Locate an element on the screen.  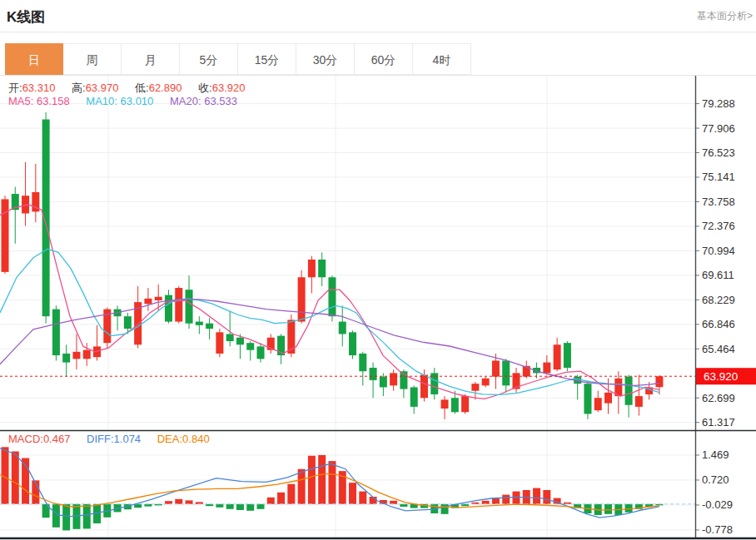
macd-label: MACD: is located at coordinates (26, 439).